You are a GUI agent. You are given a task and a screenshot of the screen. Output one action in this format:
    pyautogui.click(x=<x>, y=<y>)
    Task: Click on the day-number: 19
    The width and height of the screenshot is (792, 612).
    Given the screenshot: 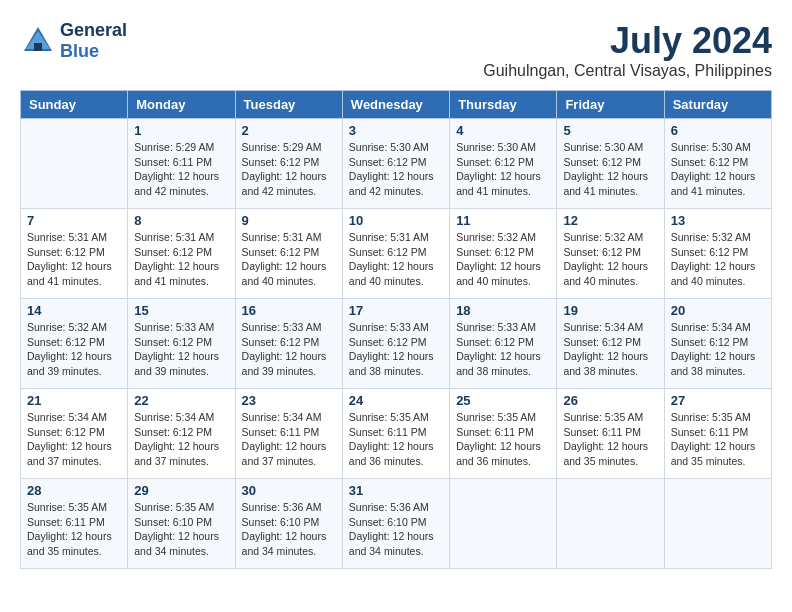 What is the action you would take?
    pyautogui.click(x=610, y=310)
    